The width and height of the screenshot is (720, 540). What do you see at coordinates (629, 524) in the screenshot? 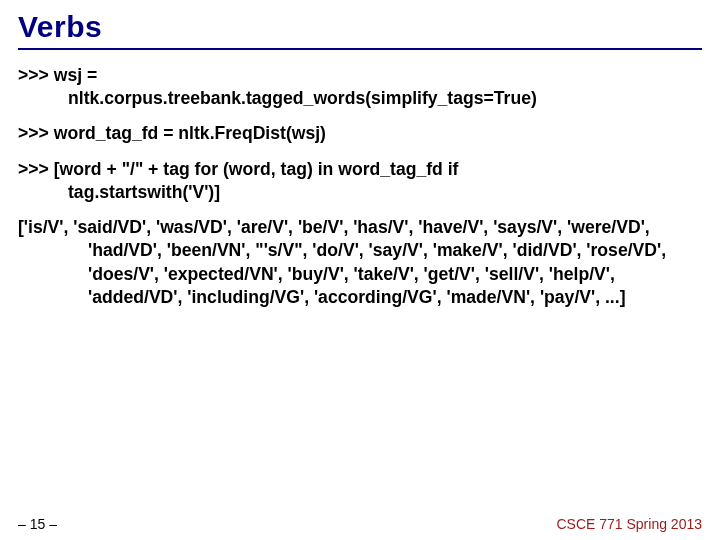
I see `course-label: CSCE 771 Spring 2013` at bounding box center [629, 524].